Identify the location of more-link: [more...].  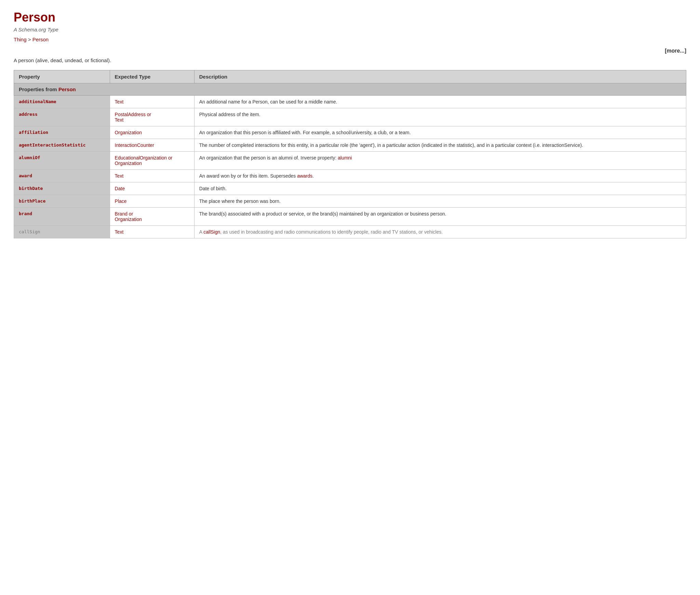
(675, 51).